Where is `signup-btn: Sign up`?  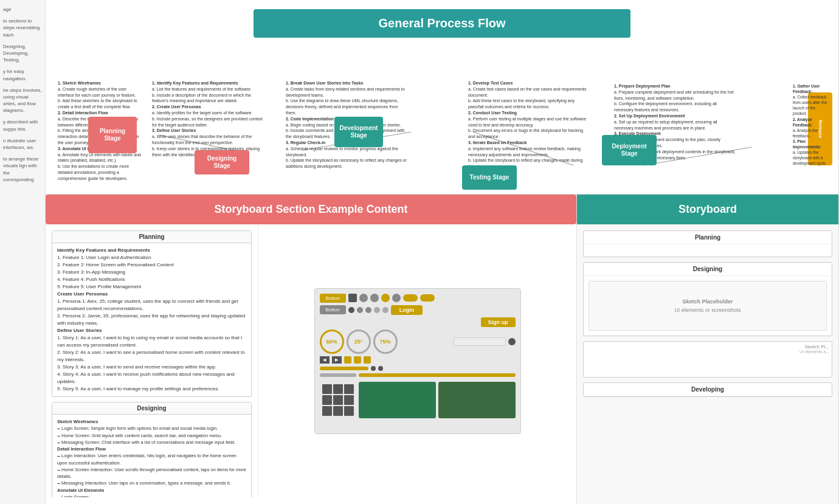
signup-btn: Sign up is located at coordinates (499, 322).